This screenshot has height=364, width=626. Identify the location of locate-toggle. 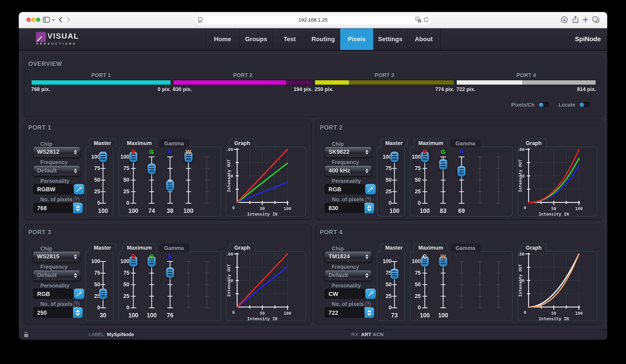
(585, 105).